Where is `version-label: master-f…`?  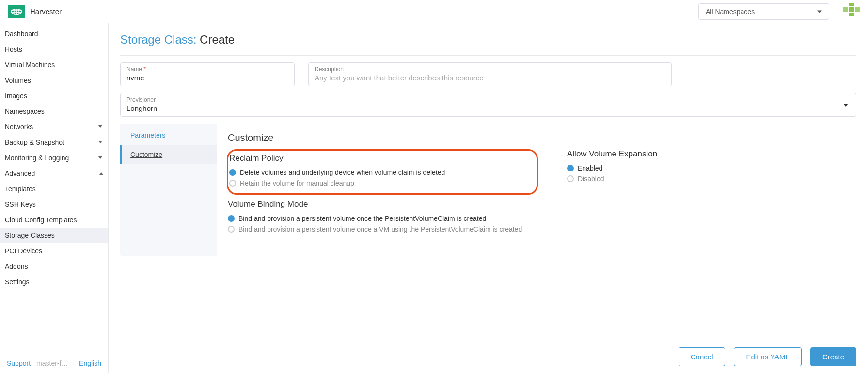
version-label: master-f… is located at coordinates (55, 363).